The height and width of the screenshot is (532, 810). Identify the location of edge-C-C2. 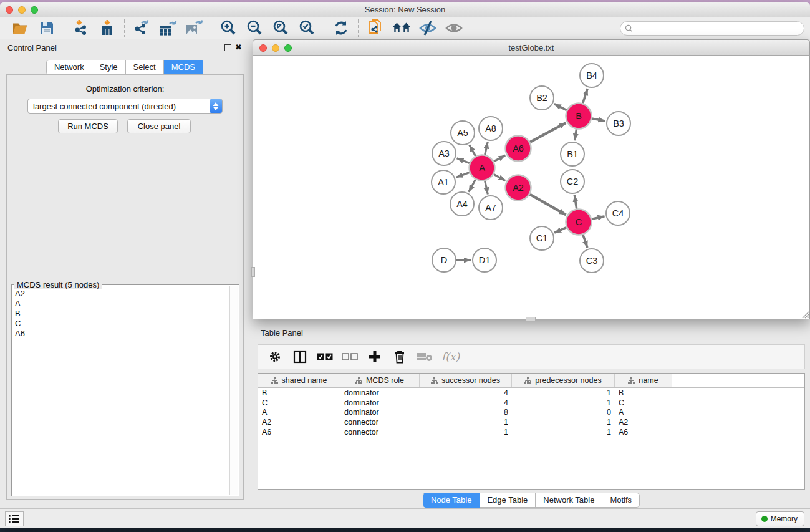
(575, 202).